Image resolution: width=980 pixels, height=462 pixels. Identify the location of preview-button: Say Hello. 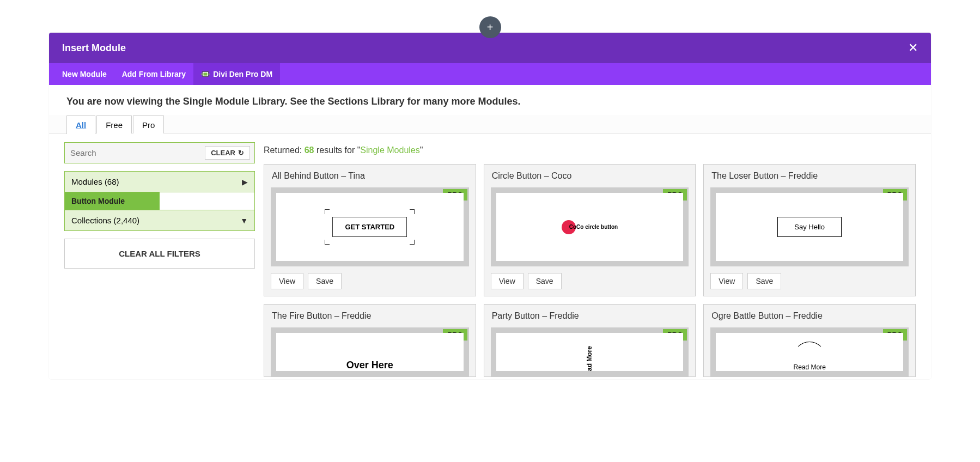
(809, 227).